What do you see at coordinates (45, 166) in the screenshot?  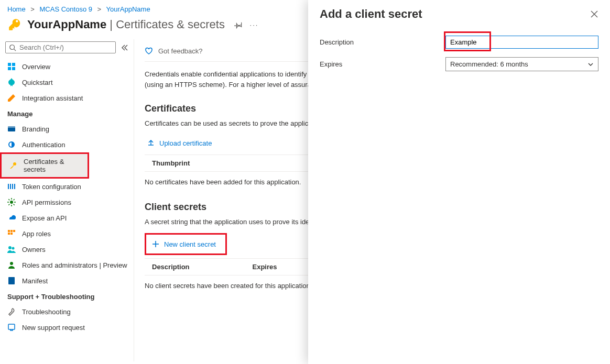 I see `sidebar-item-certificates-secrets: Certificates & secrets` at bounding box center [45, 166].